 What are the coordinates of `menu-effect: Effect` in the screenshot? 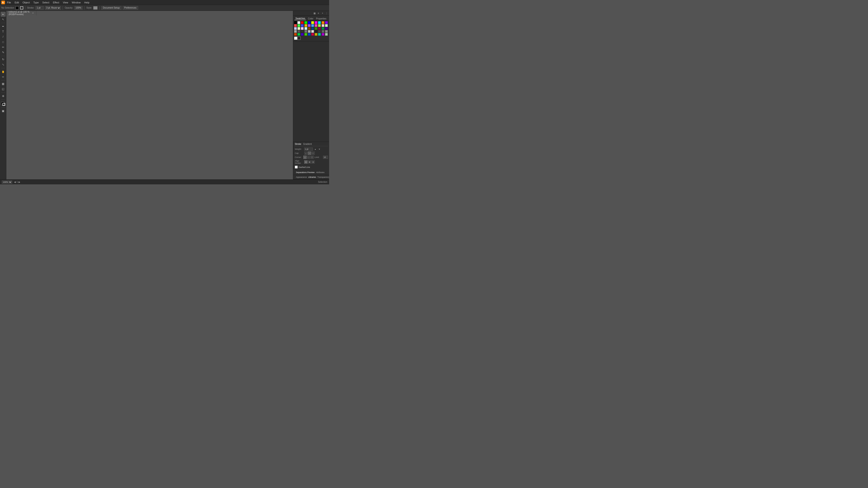 It's located at (56, 3).